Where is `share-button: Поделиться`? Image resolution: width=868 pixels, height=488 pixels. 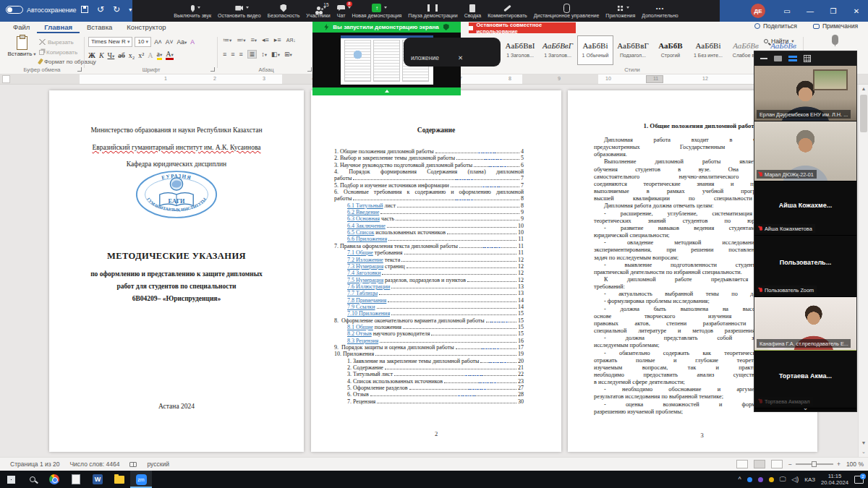 share-button: Поделиться is located at coordinates (775, 26).